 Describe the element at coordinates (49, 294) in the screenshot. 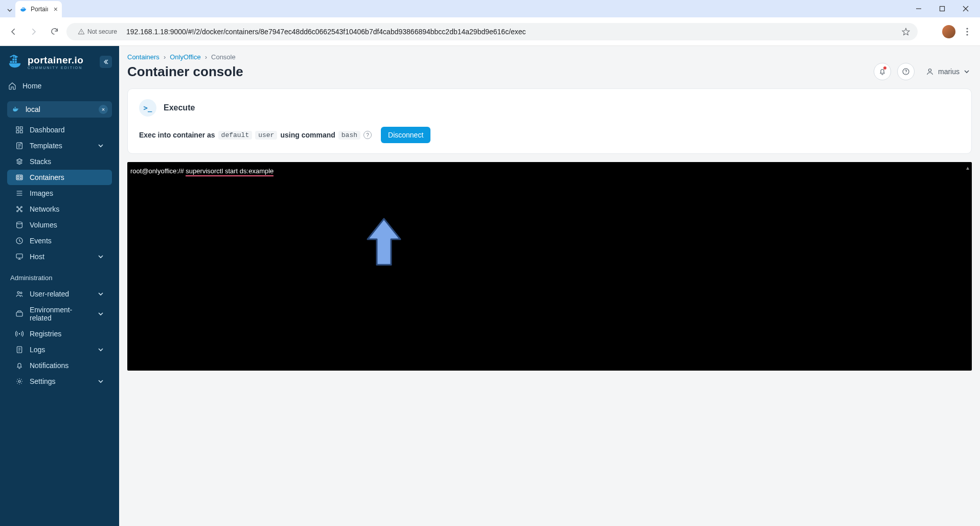

I see `sidebar-item-label: User-related` at that location.